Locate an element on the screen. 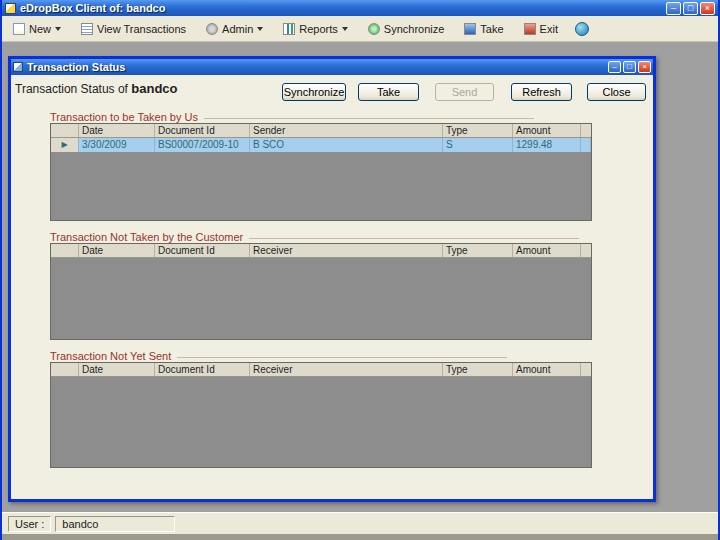 This screenshot has width=720, height=540. grid-taken-by-us: Date Document Id Sender Type Amount ▶ 3/… is located at coordinates (321, 172).